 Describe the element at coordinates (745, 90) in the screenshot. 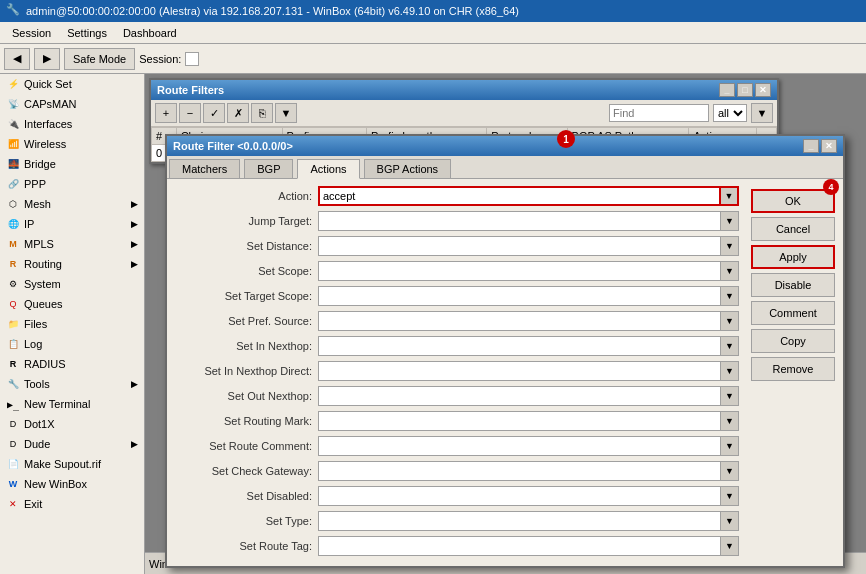

I see `maximize-button: □` at that location.